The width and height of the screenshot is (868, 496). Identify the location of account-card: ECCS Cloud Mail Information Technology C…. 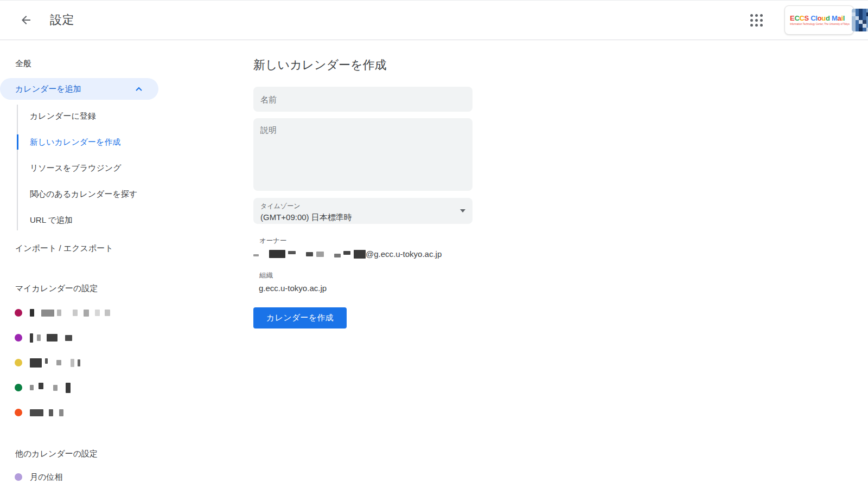
(819, 20).